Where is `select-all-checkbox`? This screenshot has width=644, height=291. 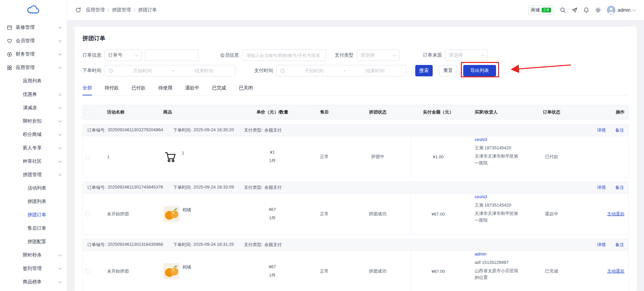 select-all-checkbox is located at coordinates (88, 112).